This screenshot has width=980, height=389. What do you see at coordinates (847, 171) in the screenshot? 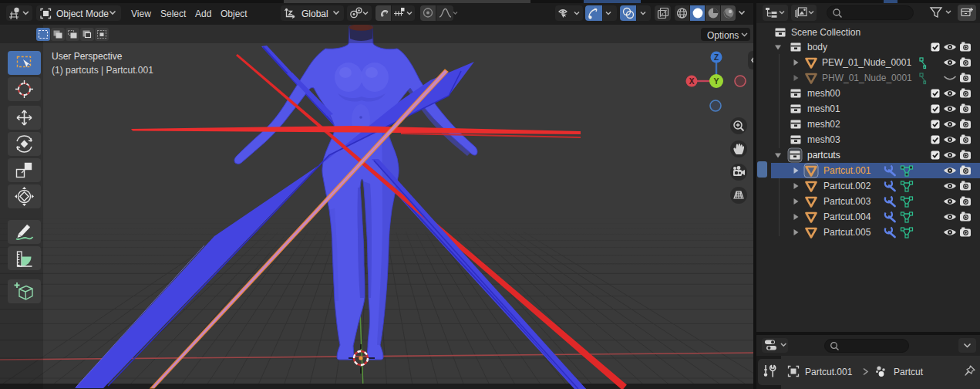
I see `svg-text: Partcut.001` at bounding box center [847, 171].